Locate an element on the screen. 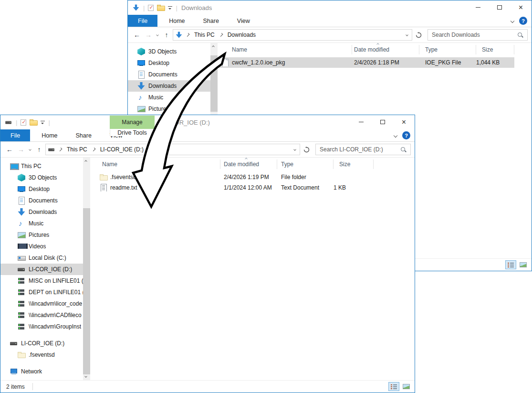 The image size is (532, 393). titlebar: | | Manage LI-COR_IOE (D:) × is located at coordinates (208, 122).